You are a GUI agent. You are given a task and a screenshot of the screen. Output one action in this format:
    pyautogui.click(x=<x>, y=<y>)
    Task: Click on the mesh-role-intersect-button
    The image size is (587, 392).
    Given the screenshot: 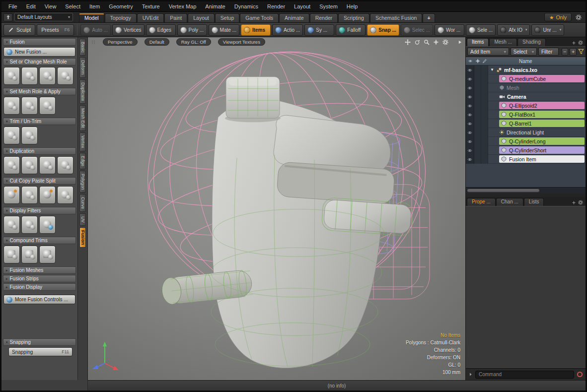 What is the action you would take?
    pyautogui.click(x=66, y=76)
    